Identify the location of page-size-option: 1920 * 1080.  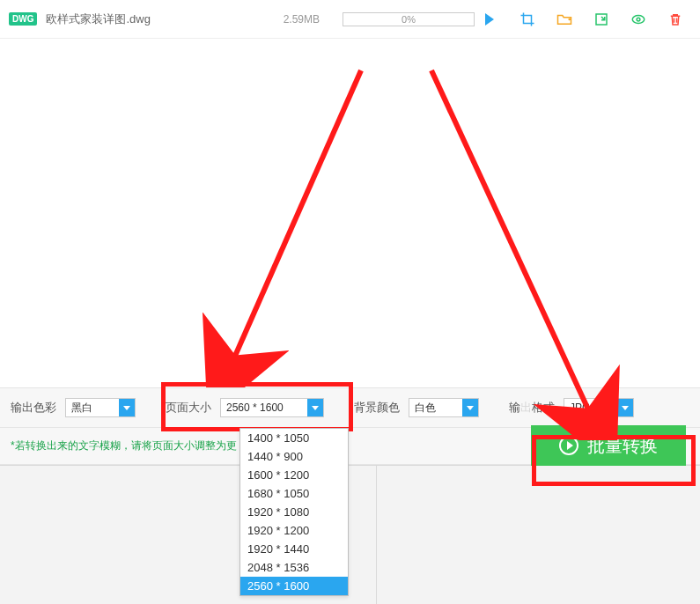
(294, 512).